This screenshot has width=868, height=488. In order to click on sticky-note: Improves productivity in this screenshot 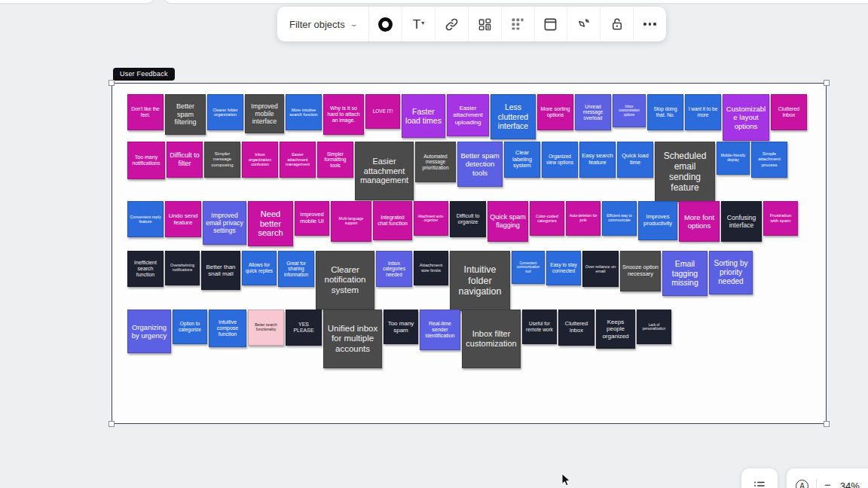, I will do `click(658, 221)`.